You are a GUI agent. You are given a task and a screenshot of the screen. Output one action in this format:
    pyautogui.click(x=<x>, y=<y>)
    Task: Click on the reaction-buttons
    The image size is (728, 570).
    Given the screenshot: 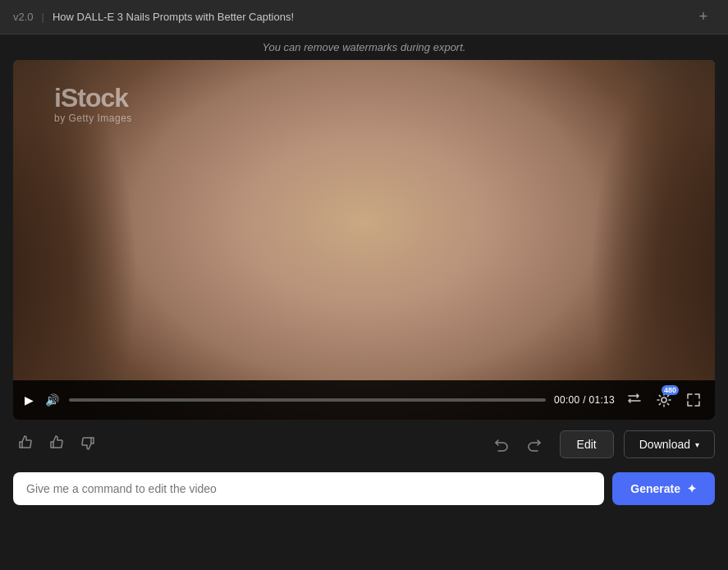 What is the action you would take?
    pyautogui.click(x=57, y=445)
    